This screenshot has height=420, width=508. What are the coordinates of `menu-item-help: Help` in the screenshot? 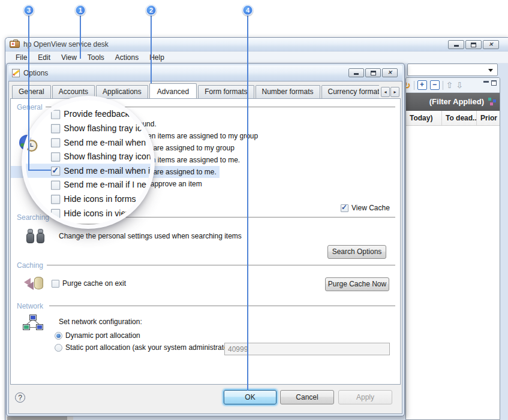 It's located at (157, 58).